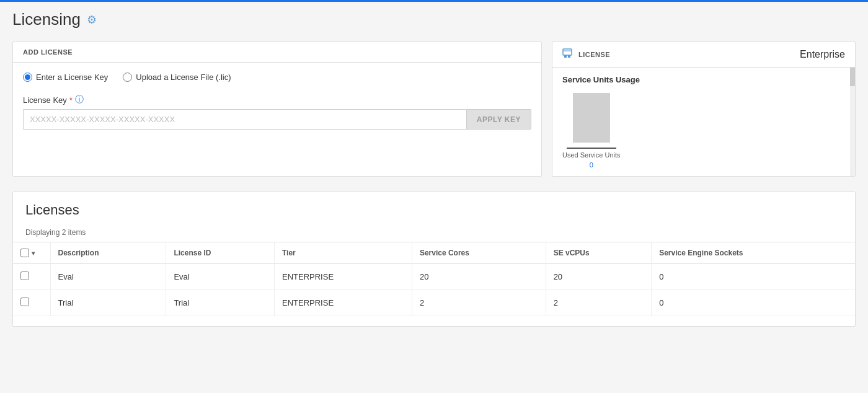  What do you see at coordinates (108, 253) in the screenshot?
I see `th-description: Description` at bounding box center [108, 253].